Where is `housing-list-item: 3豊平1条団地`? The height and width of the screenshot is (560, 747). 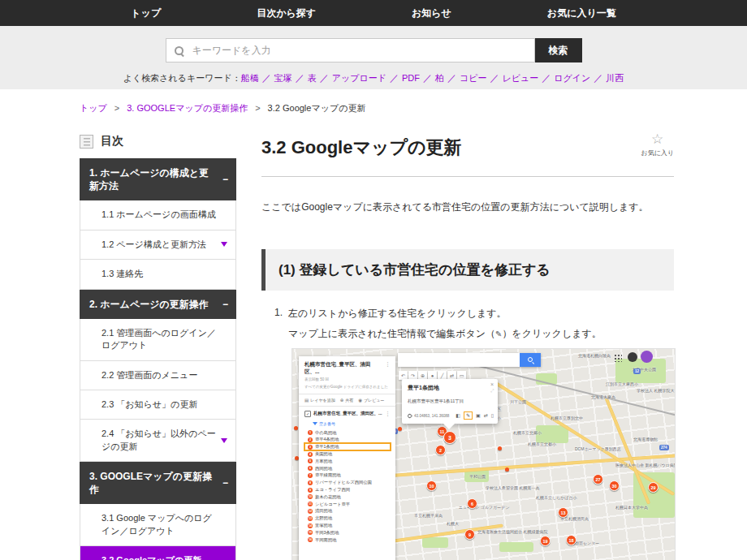 housing-list-item: 3豊平1条団地 is located at coordinates (348, 446).